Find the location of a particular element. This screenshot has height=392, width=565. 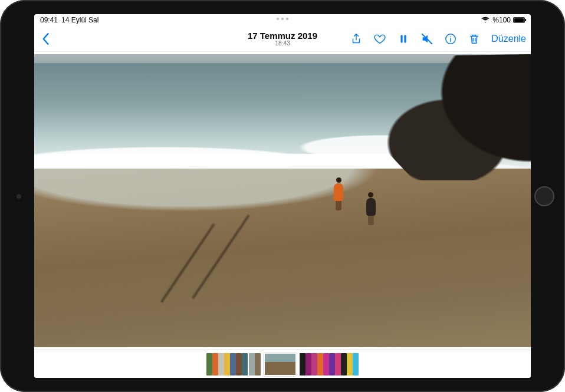

photo-date: 17 Temmuz 2019 is located at coordinates (282, 35).